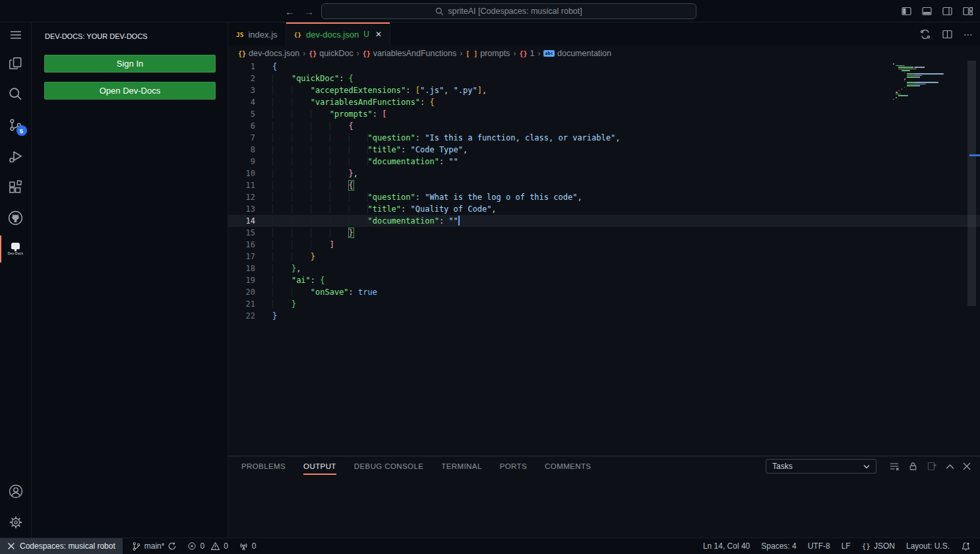 Image resolution: width=980 pixels, height=554 pixels. I want to click on forward-arrow-icon: →, so click(309, 12).